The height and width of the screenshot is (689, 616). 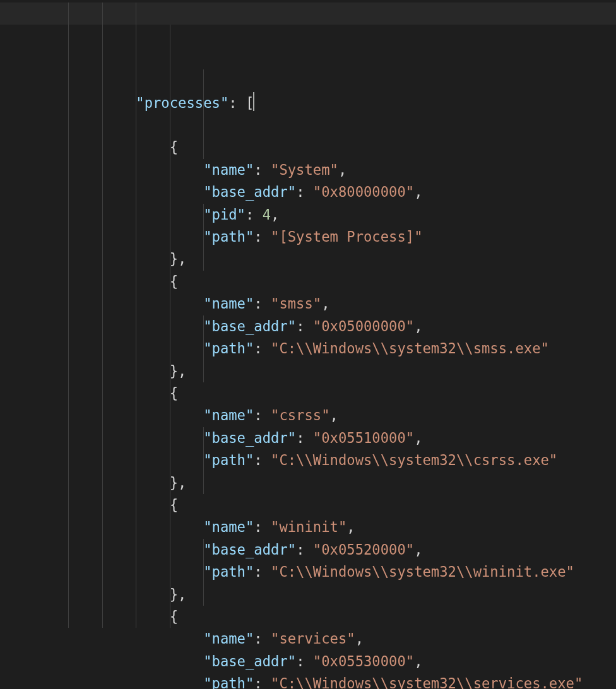 I want to click on code-line: "base_addr": "0x05510000",, so click(x=326, y=438).